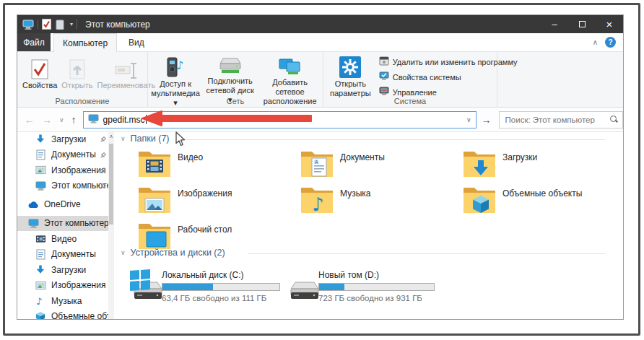  I want to click on go-to-icon: →, so click(487, 120).